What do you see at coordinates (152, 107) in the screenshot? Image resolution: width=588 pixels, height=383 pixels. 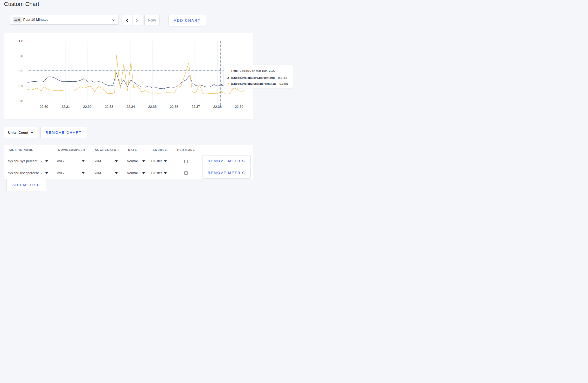 I see `svg-text: 22:35` at bounding box center [152, 107].